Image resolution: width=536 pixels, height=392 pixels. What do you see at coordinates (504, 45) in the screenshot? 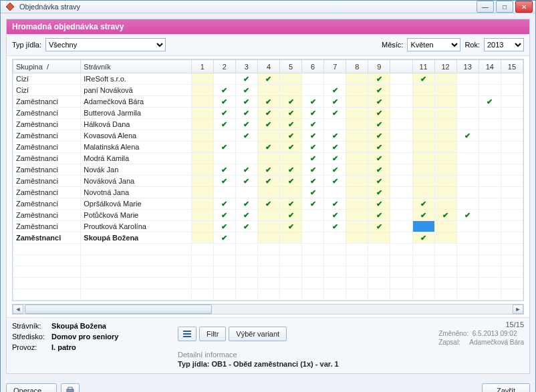
I see `year-select: 2013` at bounding box center [504, 45].